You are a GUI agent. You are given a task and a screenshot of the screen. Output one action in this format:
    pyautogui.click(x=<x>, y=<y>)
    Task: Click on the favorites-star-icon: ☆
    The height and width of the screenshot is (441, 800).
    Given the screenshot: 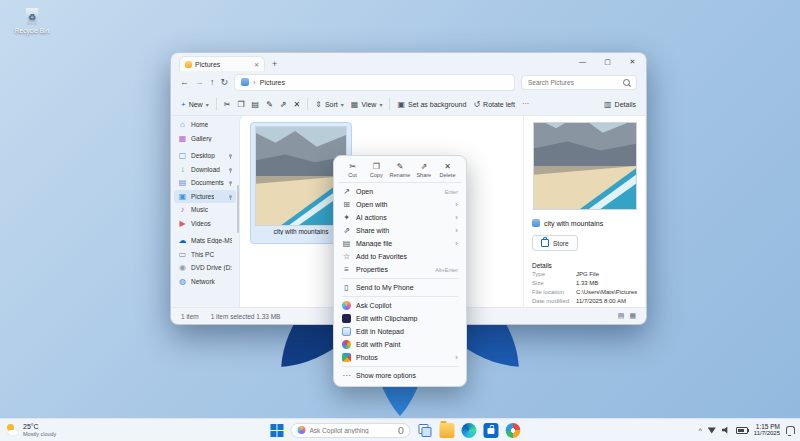 What is the action you would take?
    pyautogui.click(x=346, y=256)
    